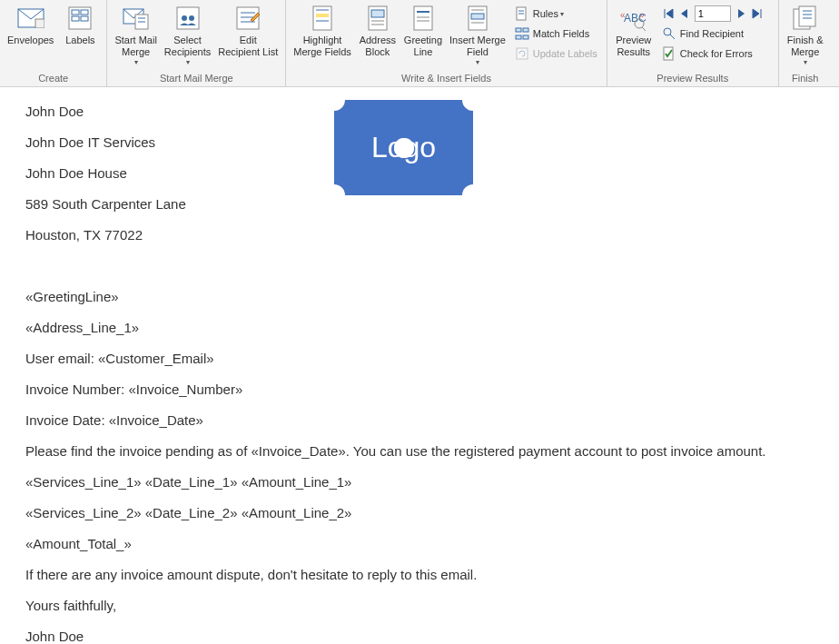 The width and height of the screenshot is (839, 644). What do you see at coordinates (805, 78) in the screenshot?
I see `group-finish-label: Finish` at bounding box center [805, 78].